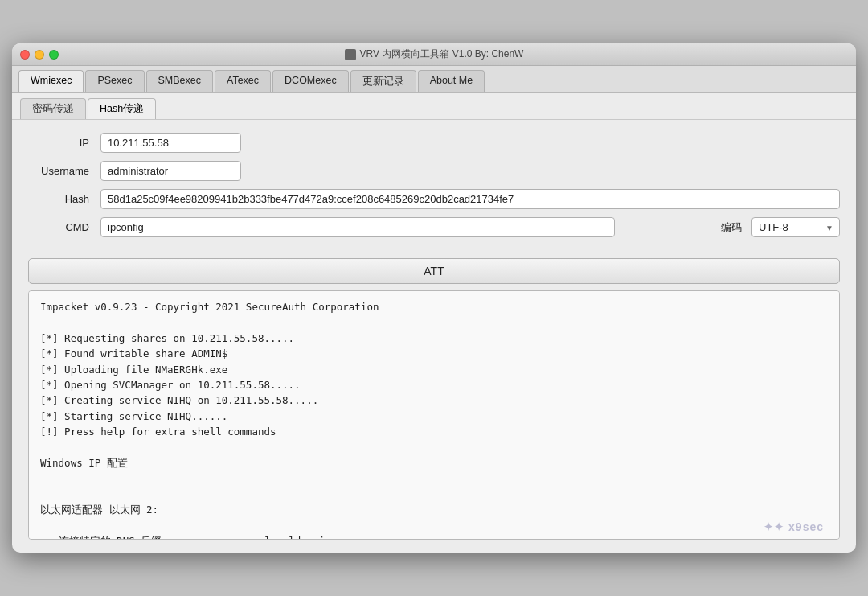 The height and width of the screenshot is (596, 868). Describe the element at coordinates (51, 81) in the screenshot. I see `tab-wmiexec: Wmiexec` at that location.